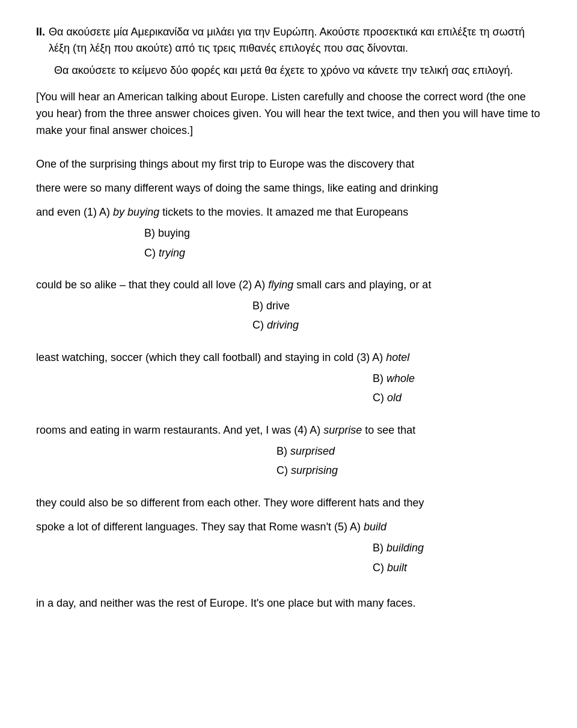  What do you see at coordinates (288, 188) in the screenshot?
I see `passage-line2: there were so many different ways of doi…` at bounding box center [288, 188].